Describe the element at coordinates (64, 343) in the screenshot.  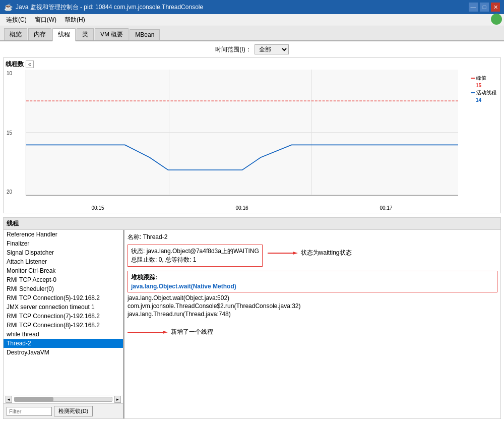
I see `thread-item-12: Thread-2` at that location.